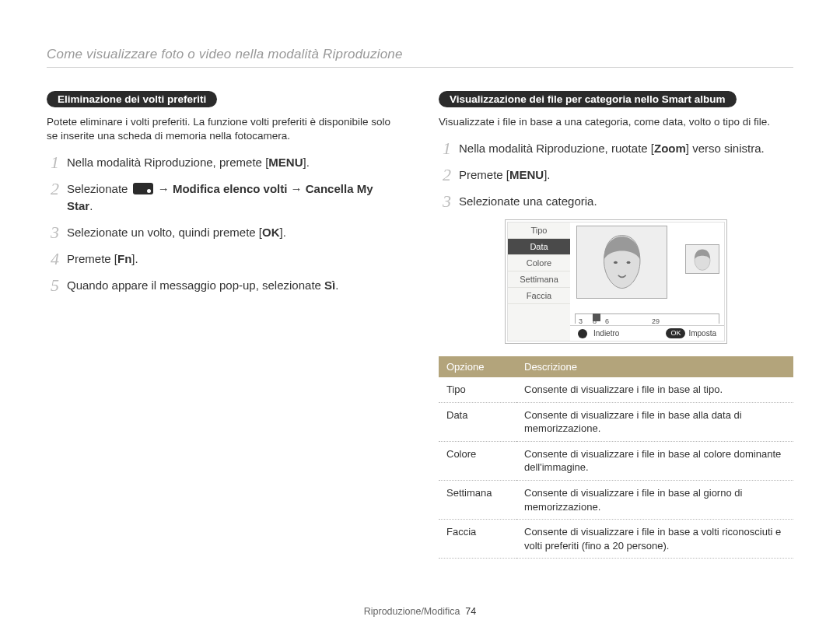 The width and height of the screenshot is (840, 634). What do you see at coordinates (478, 422) in the screenshot?
I see `opt-name: Data` at bounding box center [478, 422].